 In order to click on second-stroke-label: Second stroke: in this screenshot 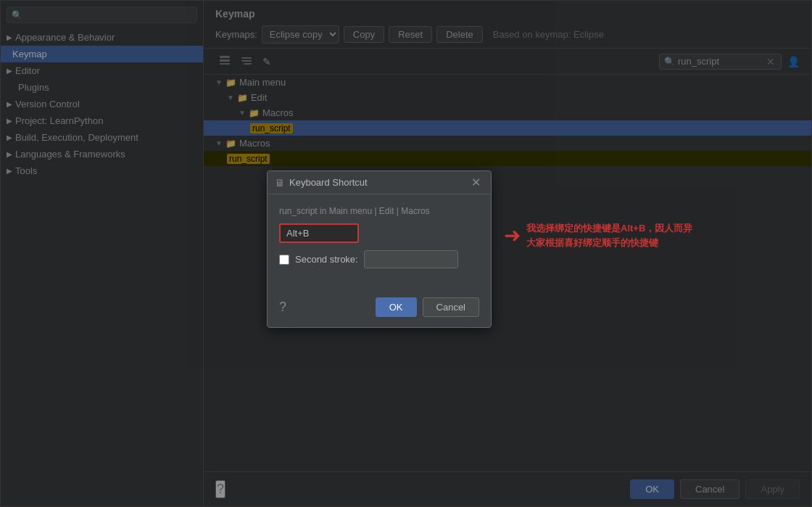, I will do `click(326, 260)`.